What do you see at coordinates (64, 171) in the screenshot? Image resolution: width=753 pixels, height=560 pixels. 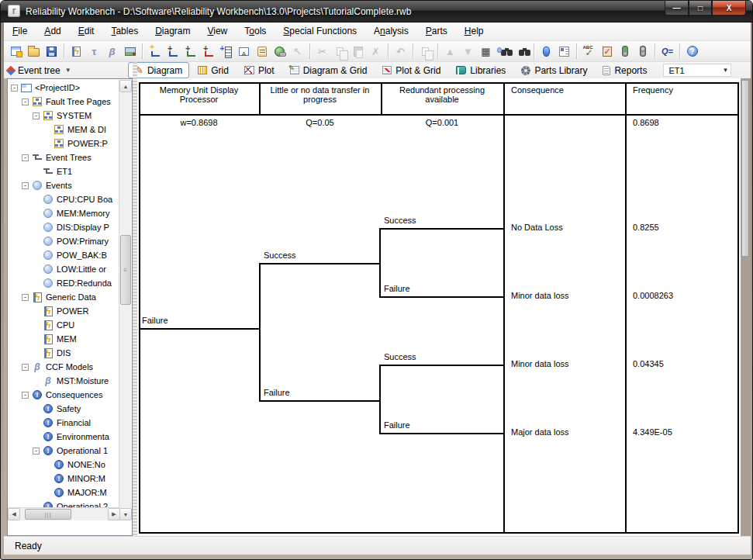 I see `tree-item-et1: ET1` at bounding box center [64, 171].